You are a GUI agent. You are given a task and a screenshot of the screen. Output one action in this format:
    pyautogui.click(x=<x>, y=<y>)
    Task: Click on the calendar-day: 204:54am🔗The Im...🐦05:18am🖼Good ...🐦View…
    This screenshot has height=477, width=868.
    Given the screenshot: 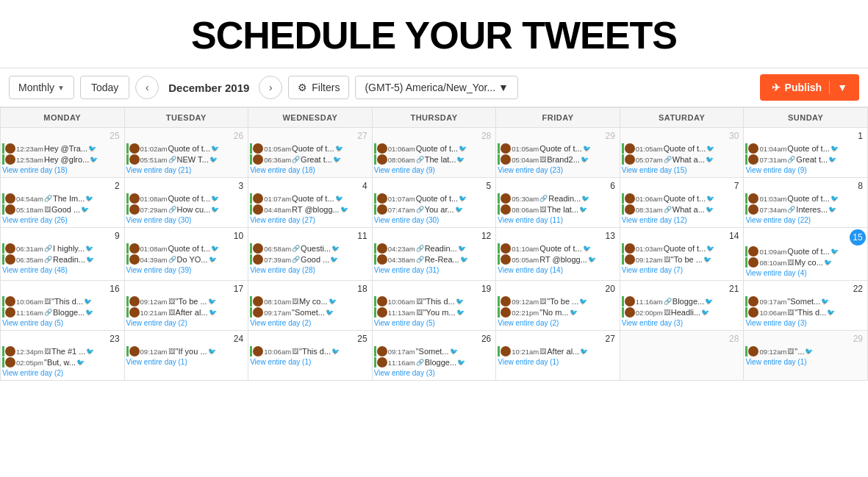 What is the action you would take?
    pyautogui.click(x=63, y=203)
    